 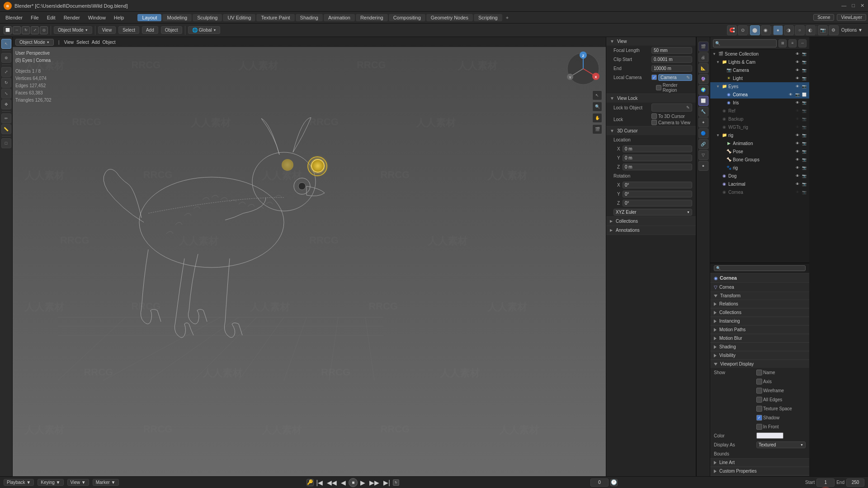 What do you see at coordinates (35, 18) in the screenshot?
I see `menu-file: File` at bounding box center [35, 18].